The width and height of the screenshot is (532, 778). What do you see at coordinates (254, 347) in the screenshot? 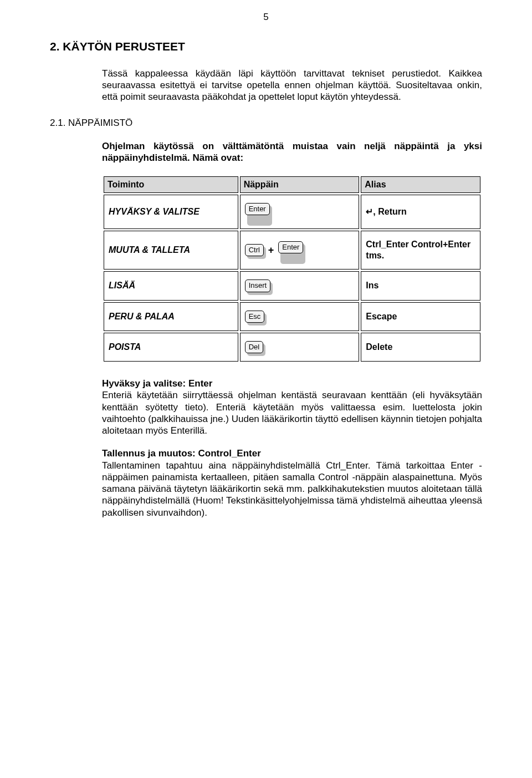
I see `keycap-icon: Del` at bounding box center [254, 347].